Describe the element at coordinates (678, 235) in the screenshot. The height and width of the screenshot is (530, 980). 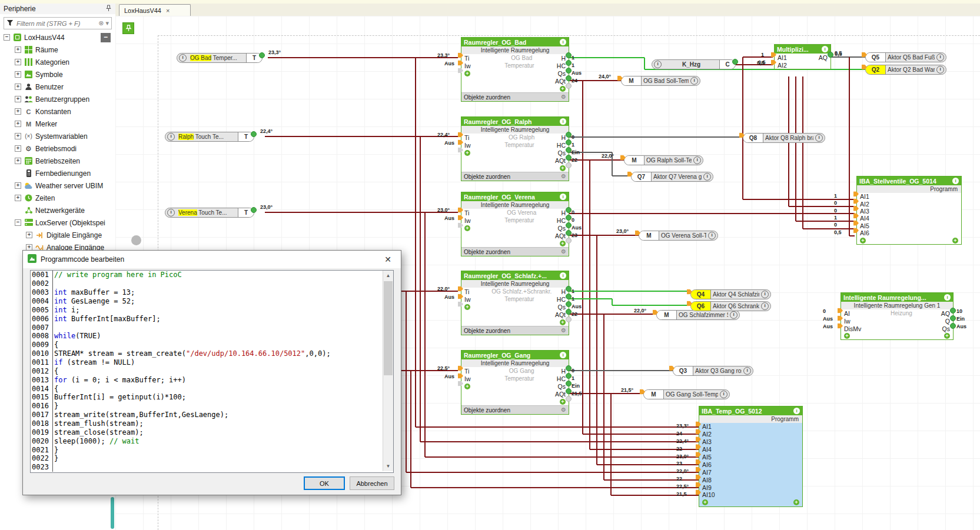
I see `marker-pill-3: MOG Verena Soll-Tempi` at that location.